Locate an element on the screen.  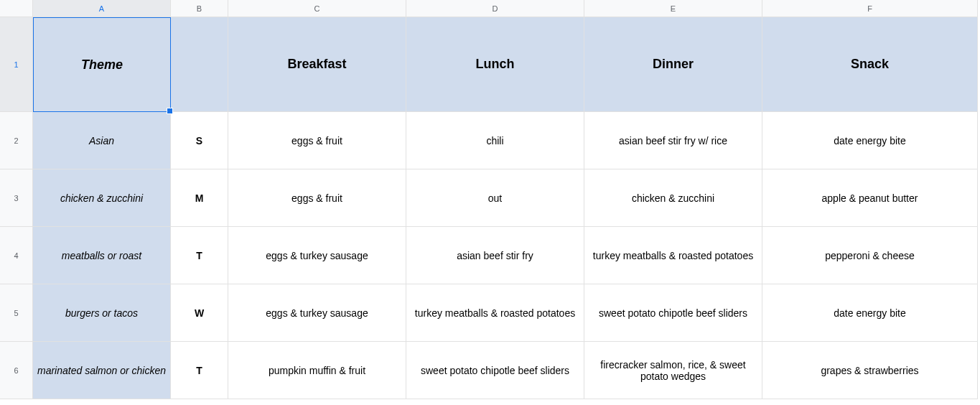
row-header-1: 1 is located at coordinates (17, 65).